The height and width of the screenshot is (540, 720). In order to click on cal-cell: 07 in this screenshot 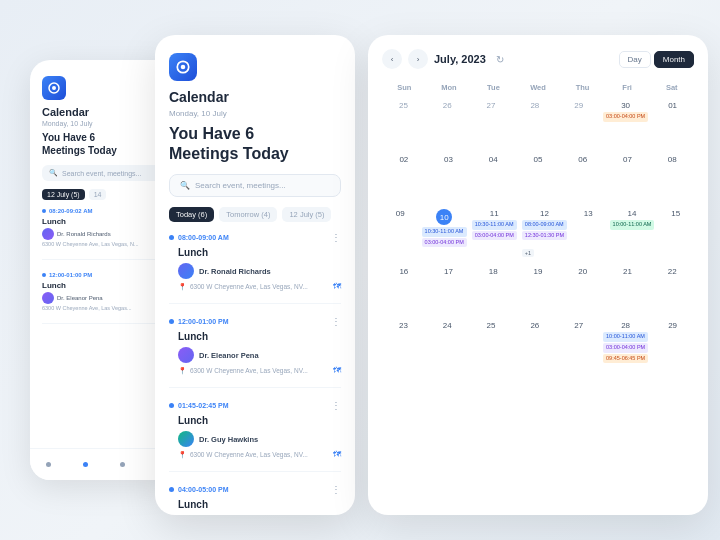, I will do `click(628, 178)`.